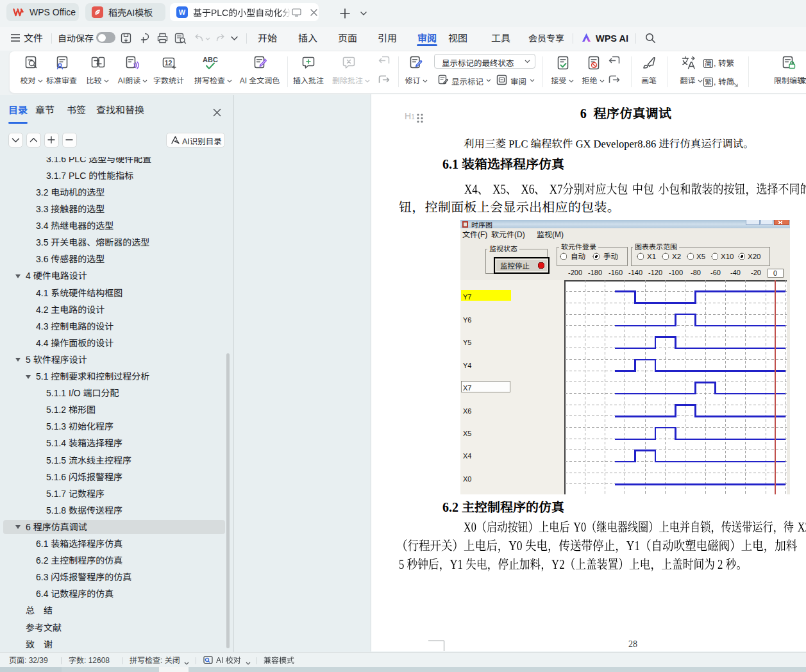  I want to click on svg-text: ABC, so click(210, 60).